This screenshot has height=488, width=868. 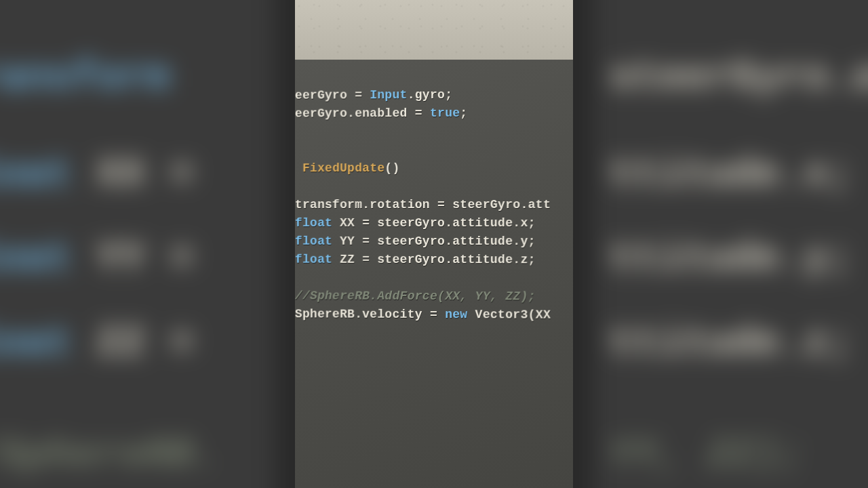 I want to click on code-line: float YY = steerGyro.attitude.y;, so click(x=415, y=241).